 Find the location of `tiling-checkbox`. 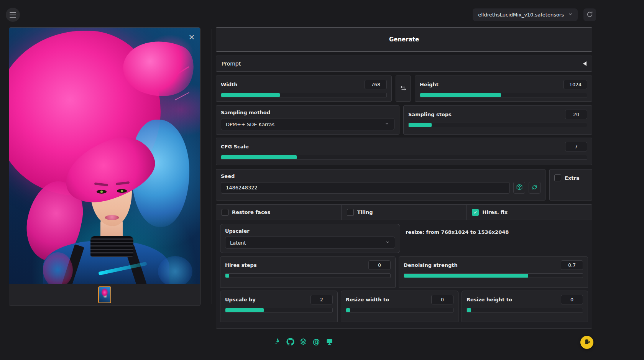

tiling-checkbox is located at coordinates (350, 212).